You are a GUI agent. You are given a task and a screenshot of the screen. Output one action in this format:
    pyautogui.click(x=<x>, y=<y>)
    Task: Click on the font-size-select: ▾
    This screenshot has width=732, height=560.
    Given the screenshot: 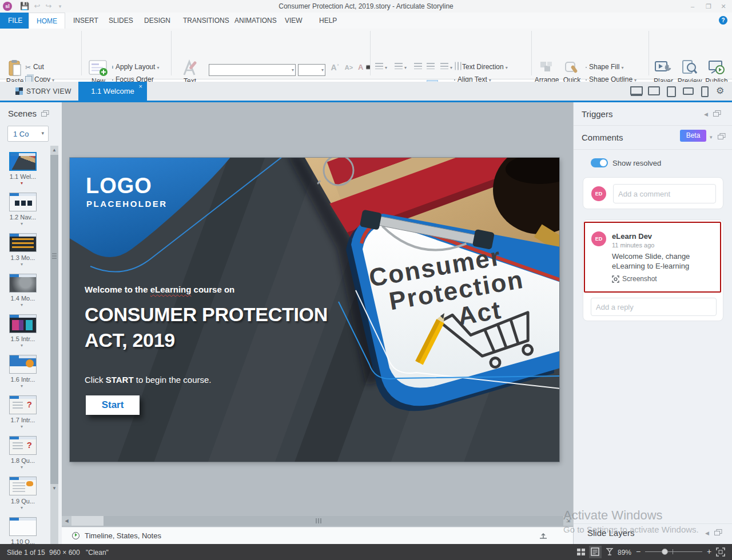 What is the action you would take?
    pyautogui.click(x=312, y=70)
    